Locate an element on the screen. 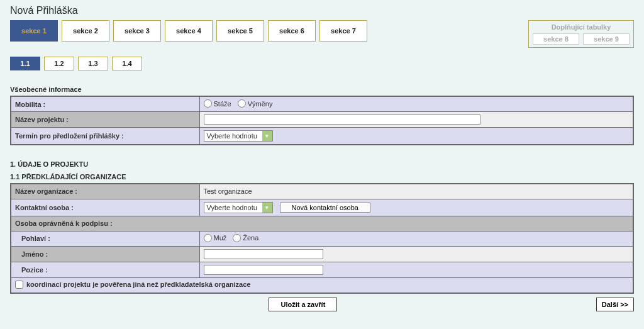 The height and width of the screenshot is (329, 644). coord-checkbox-label: koordinací projektu je pověřena jiná než… is located at coordinates (138, 284).